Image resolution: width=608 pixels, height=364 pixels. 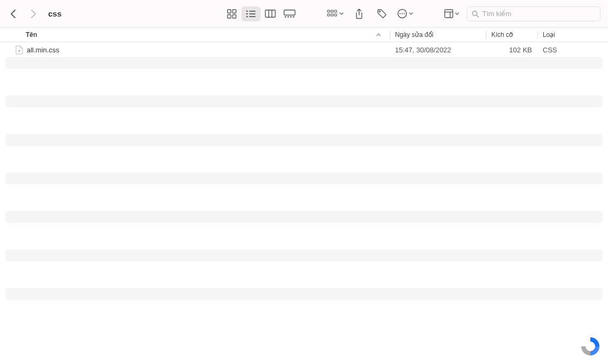 I want to click on share-icon, so click(x=359, y=14).